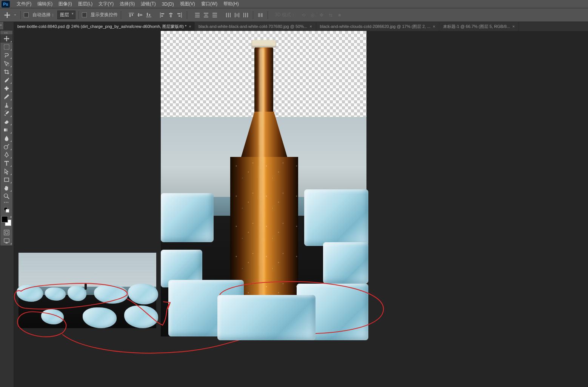 This screenshot has width=588, height=387. Describe the element at coordinates (237, 15) in the screenshot. I see `distribute-horizontal-group` at that location.